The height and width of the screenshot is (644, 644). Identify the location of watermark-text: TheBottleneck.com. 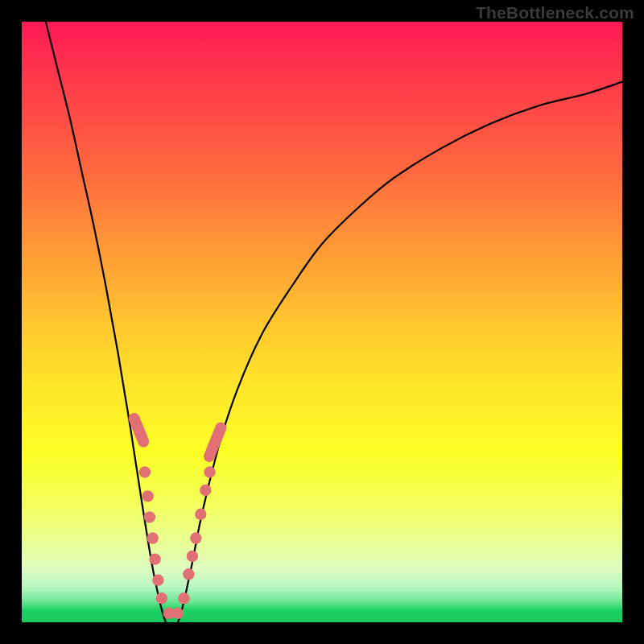
(555, 13).